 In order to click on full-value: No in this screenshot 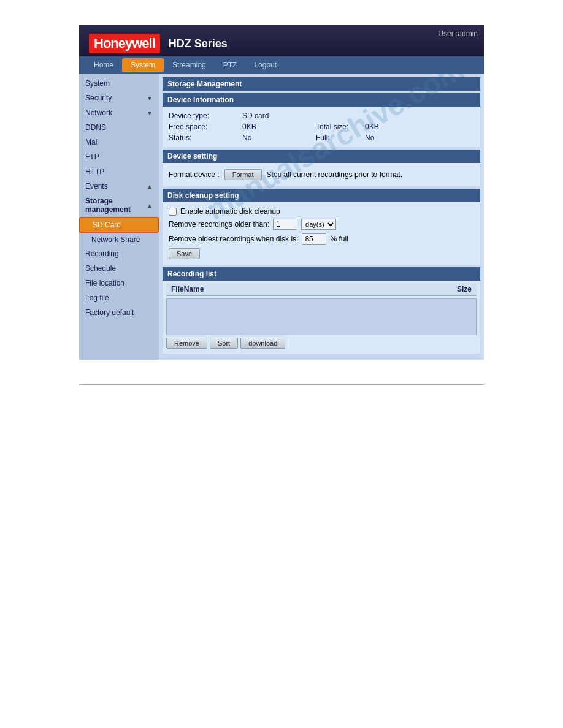, I will do `click(369, 138)`.